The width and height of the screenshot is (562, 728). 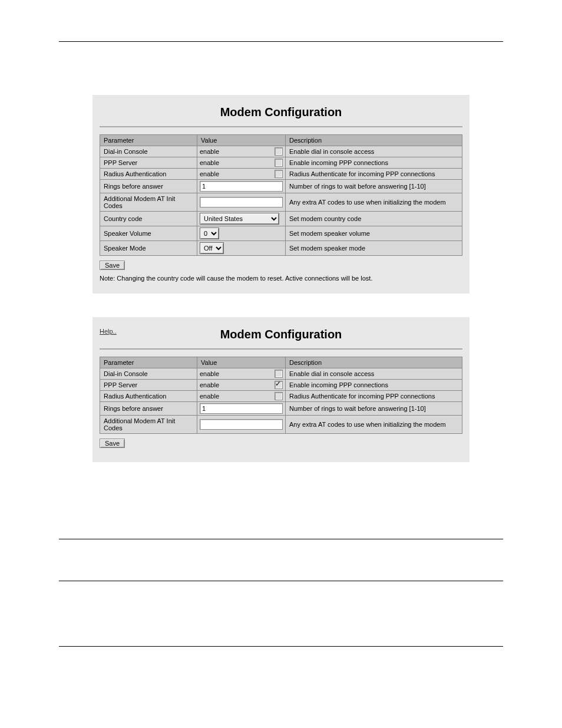 What do you see at coordinates (148, 219) in the screenshot?
I see `param-cell: Country code` at bounding box center [148, 219].